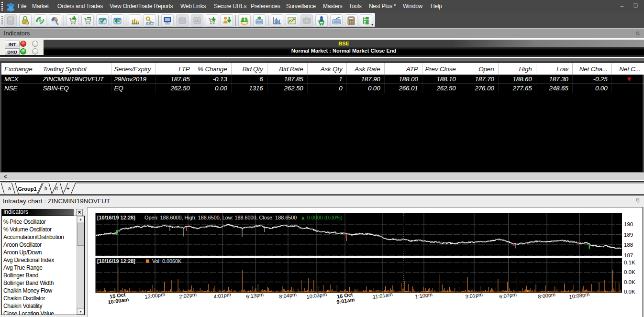 The height and width of the screenshot is (317, 644). What do you see at coordinates (27, 189) in the screenshot?
I see `svg-text: Group1` at bounding box center [27, 189].